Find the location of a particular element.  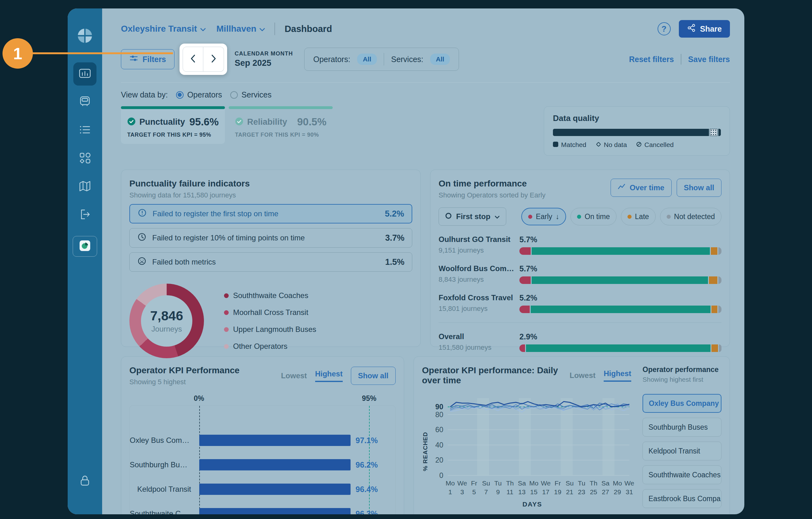

chip-late: Late is located at coordinates (638, 217).